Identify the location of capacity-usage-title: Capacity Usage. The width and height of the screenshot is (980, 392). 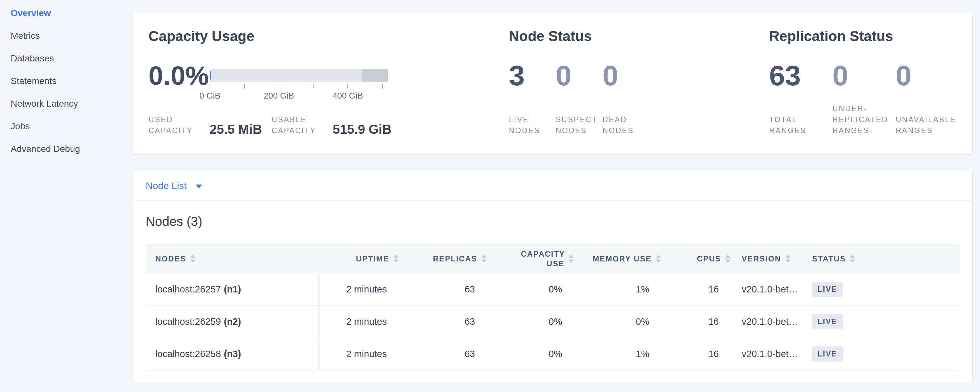
(329, 36).